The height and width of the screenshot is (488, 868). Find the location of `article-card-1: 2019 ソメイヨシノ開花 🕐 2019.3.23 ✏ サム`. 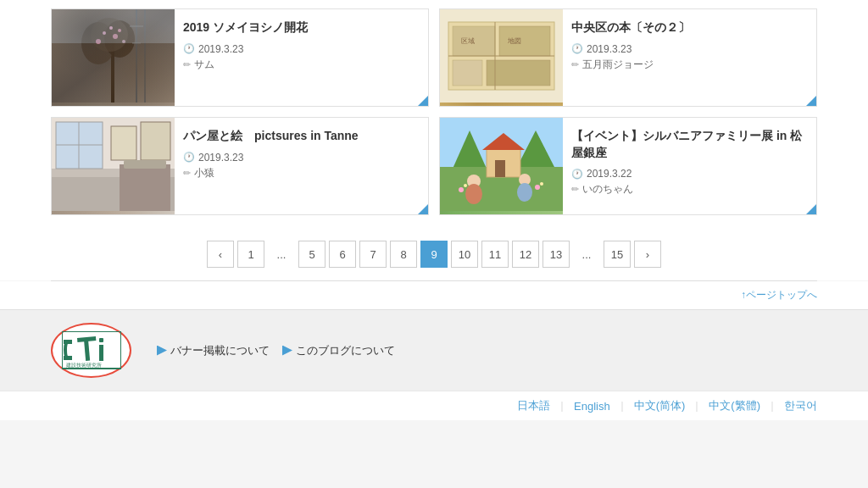

article-card-1: 2019 ソメイヨシノ開花 🕐 2019.3.23 ✏ サム is located at coordinates (240, 58).